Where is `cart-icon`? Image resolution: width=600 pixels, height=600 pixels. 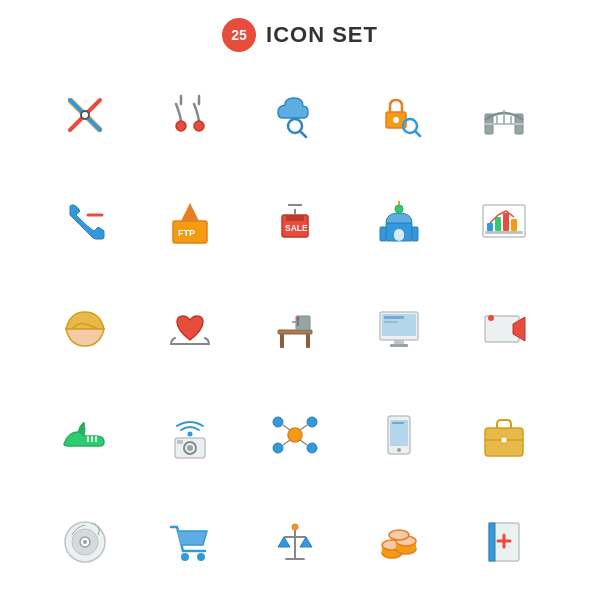
cart-icon is located at coordinates (190, 542).